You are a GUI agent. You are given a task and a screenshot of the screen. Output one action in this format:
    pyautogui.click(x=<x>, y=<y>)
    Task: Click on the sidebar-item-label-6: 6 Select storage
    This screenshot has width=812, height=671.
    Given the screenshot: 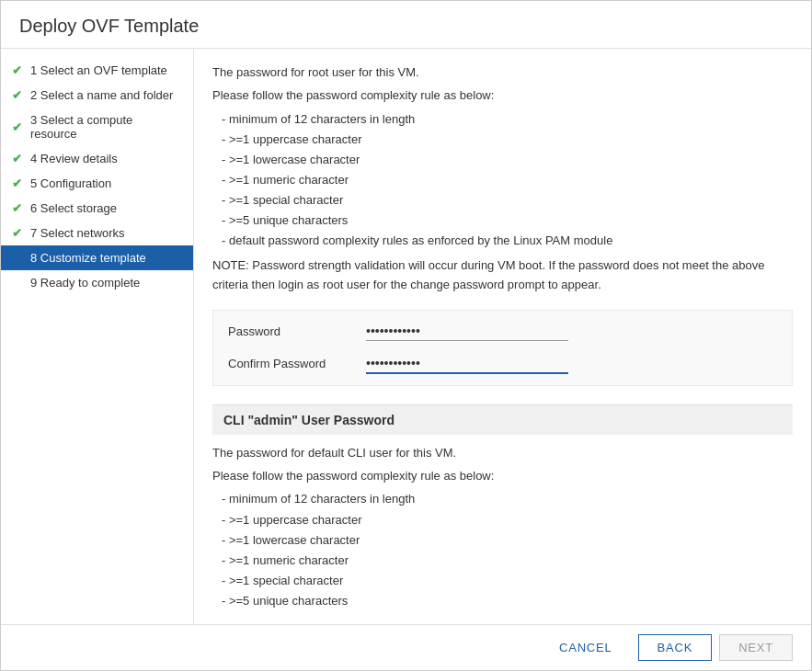 What is the action you would take?
    pyautogui.click(x=74, y=208)
    